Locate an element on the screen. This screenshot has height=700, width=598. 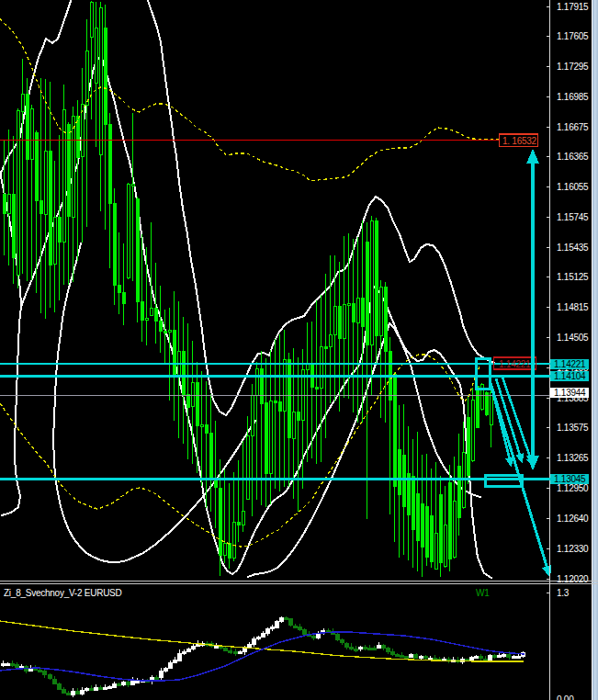
svg-text: 1.14815 is located at coordinates (573, 307).